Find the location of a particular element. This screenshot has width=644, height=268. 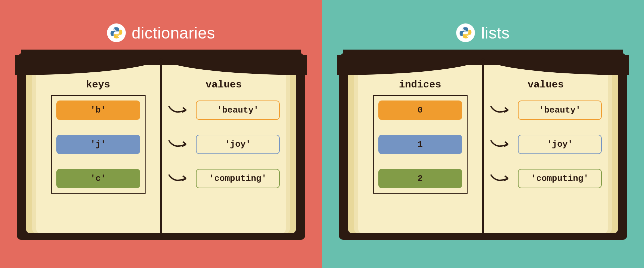

index-chip: 1 is located at coordinates (420, 144).